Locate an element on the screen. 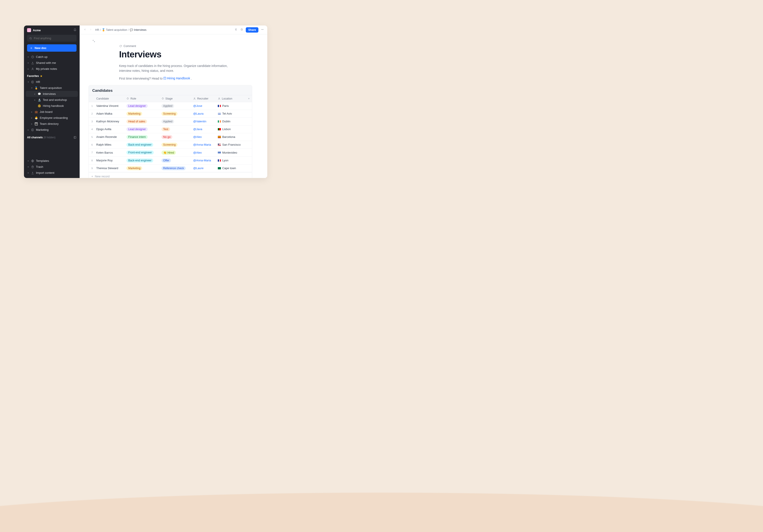 The width and height of the screenshot is (763, 532). cell-role: Marketing is located at coordinates (142, 168).